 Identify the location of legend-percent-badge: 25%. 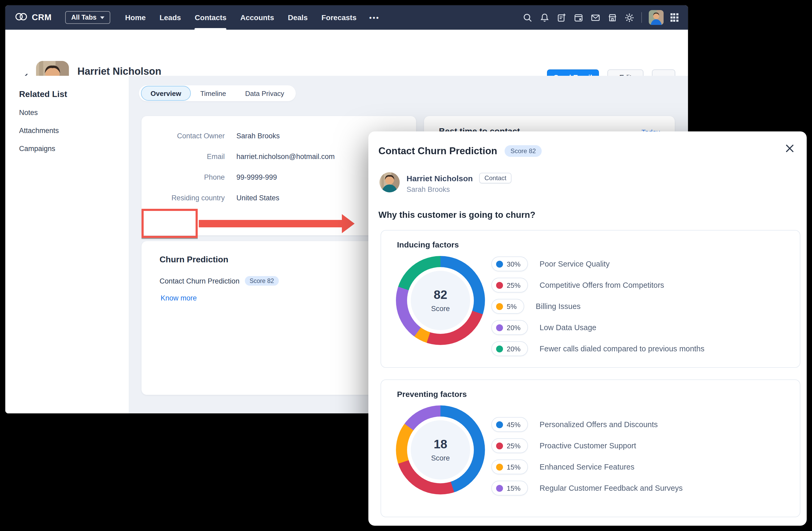
(510, 446).